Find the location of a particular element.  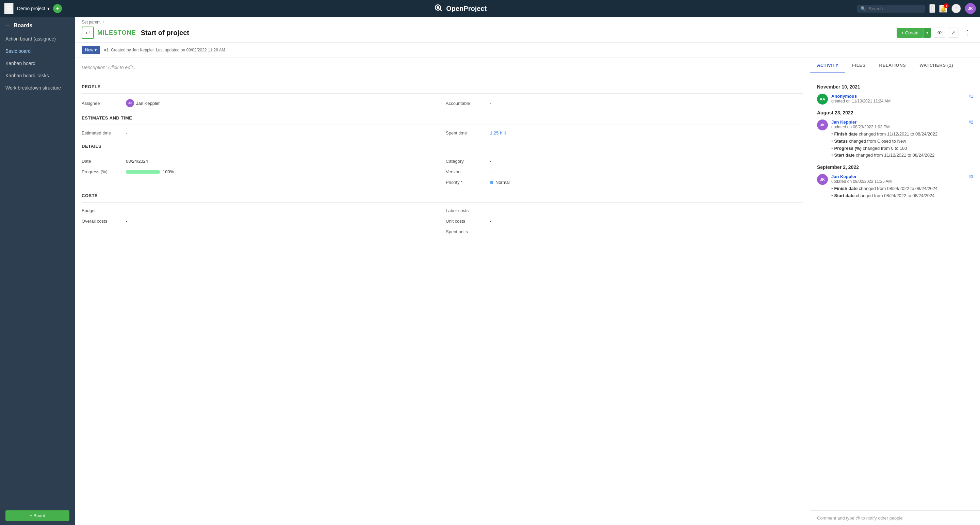

meta-text: #1: Created by Jan Keppler. Last updated… is located at coordinates (165, 50).